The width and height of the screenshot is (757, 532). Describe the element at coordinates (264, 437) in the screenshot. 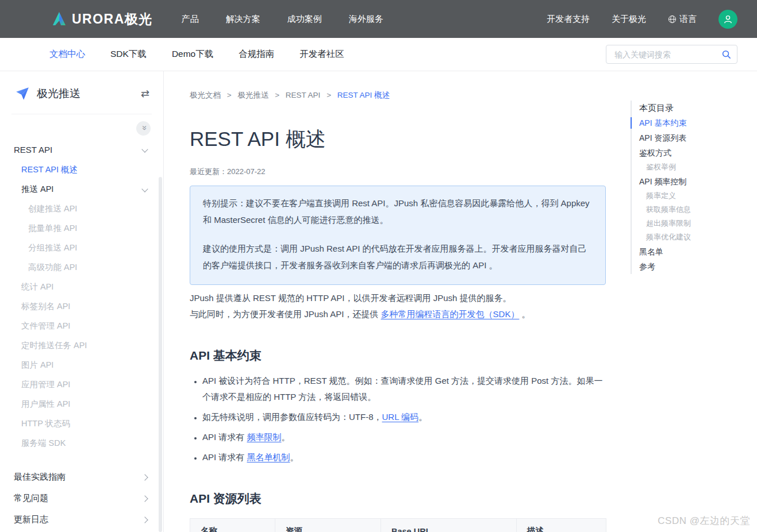

I see `rate-limit-link: 频率限制` at that location.